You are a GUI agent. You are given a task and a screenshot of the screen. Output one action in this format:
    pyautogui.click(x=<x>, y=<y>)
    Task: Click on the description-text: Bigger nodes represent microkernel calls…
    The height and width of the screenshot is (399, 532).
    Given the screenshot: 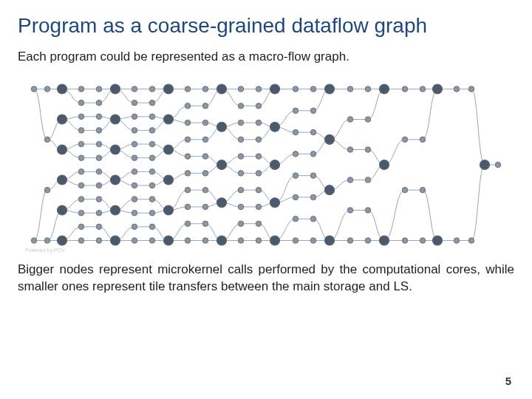 What is the action you would take?
    pyautogui.click(x=266, y=279)
    